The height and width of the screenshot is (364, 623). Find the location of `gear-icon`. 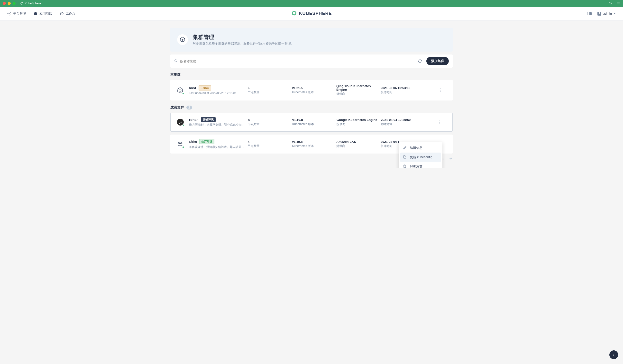

gear-icon is located at coordinates (9, 14).